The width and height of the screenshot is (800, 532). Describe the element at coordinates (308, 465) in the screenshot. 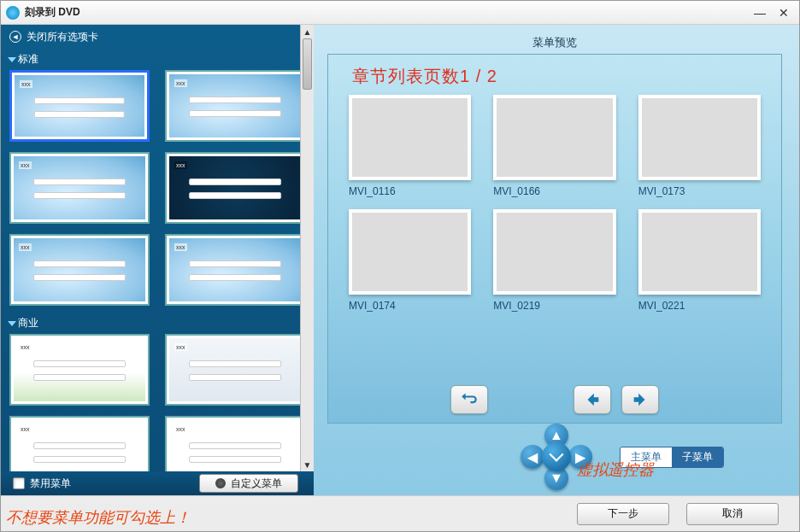

I see `scroll-down-icon: ▼` at that location.